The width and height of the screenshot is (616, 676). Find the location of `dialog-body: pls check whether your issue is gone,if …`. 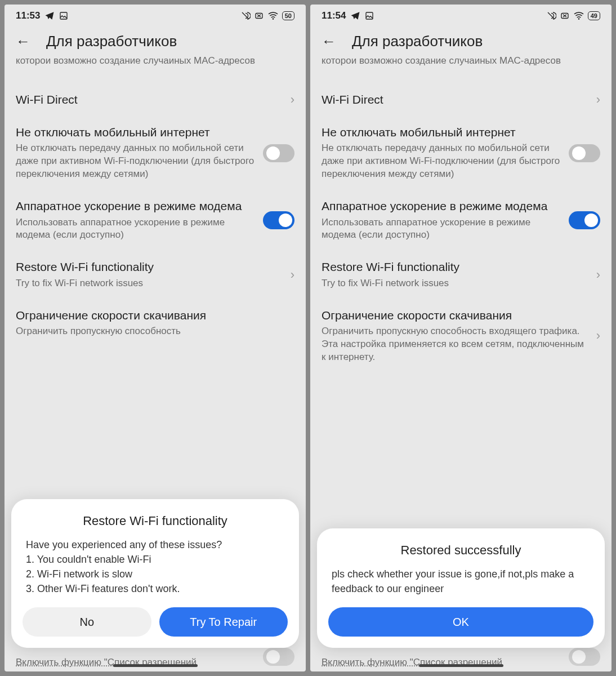

dialog-body: pls check whether your issue is gone,if … is located at coordinates (461, 581).